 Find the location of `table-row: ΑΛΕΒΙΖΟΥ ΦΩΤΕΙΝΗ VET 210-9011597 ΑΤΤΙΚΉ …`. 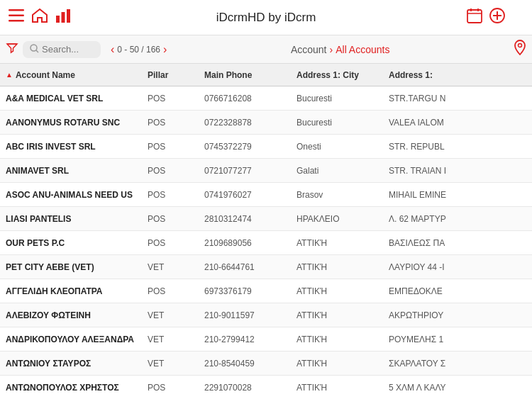

table-row: ΑΛΕΒΙΖΟΥ ΦΩΤΕΙΝΗ VET 210-9011597 ΑΤΤΙΚΉ … is located at coordinates (266, 315).